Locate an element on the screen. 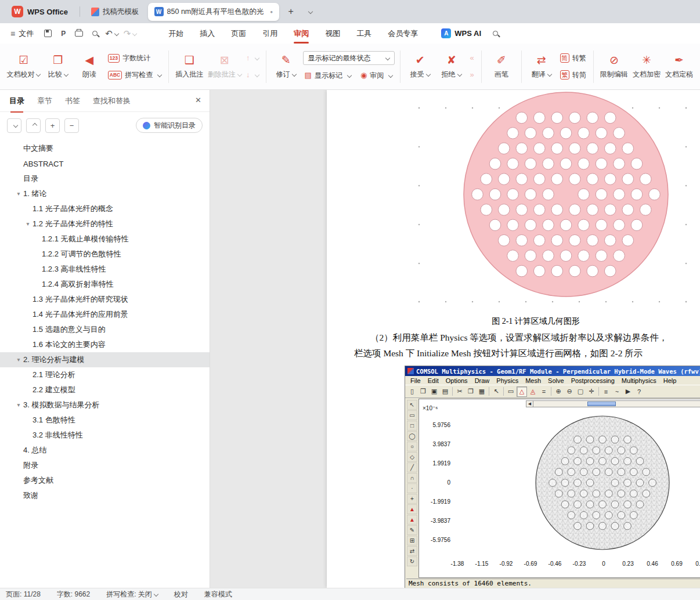 The width and height of the screenshot is (700, 600). ribbon-tab-视图: 视图 is located at coordinates (333, 34).